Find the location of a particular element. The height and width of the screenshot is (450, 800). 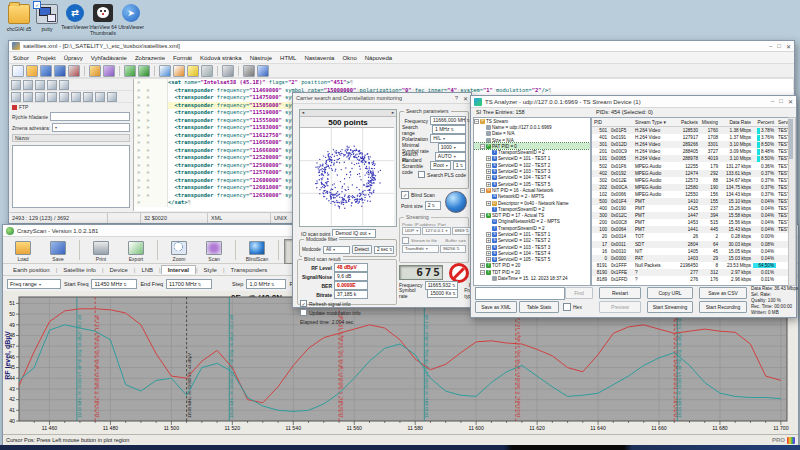

scan-button: Scan is located at coordinates (214, 252).